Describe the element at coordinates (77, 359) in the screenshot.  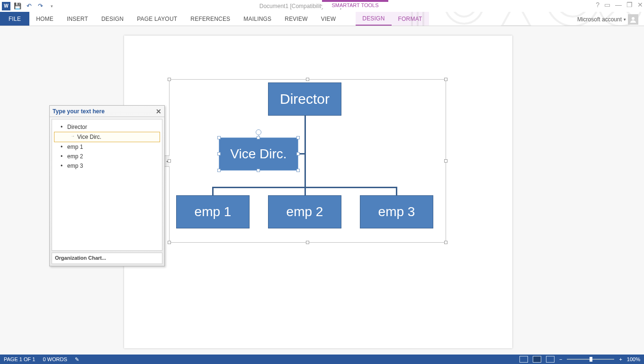
I see `proofing-icon: ✎` at that location.